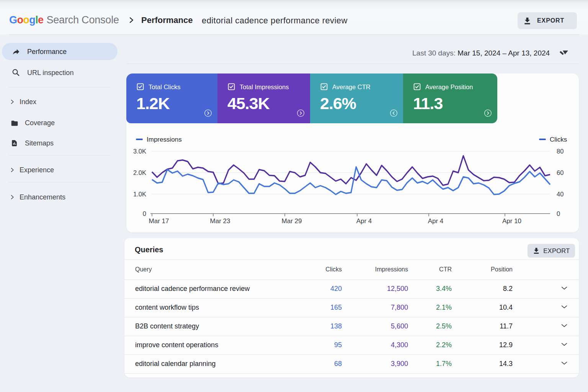 The height and width of the screenshot is (392, 588). What do you see at coordinates (512, 221) in the screenshot?
I see `svg-text: Apr 10` at bounding box center [512, 221].